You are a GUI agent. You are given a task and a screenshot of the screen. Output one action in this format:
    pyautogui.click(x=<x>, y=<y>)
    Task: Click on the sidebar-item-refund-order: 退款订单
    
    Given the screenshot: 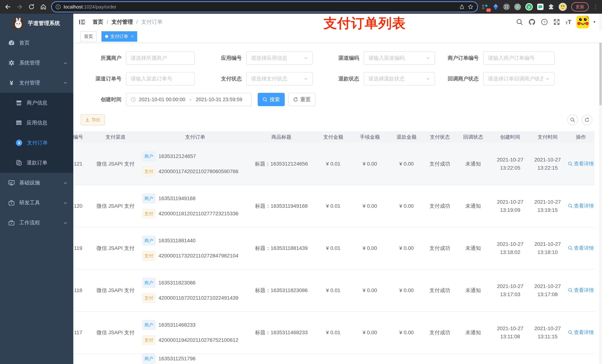 What is the action you would take?
    pyautogui.click(x=37, y=163)
    